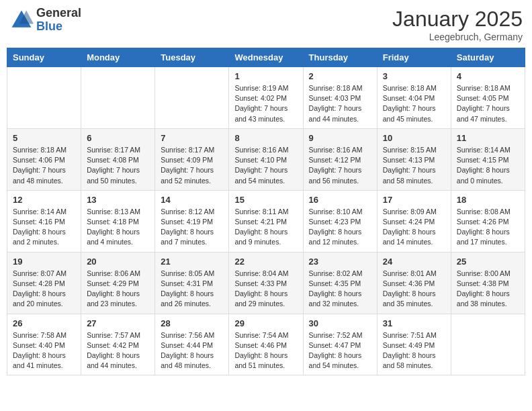 Image resolution: width=532 pixels, height=411 pixels. What do you see at coordinates (266, 283) in the screenshot?
I see `calendar-cell: 22Sunrise: 8:04 AM Sunset: 4:33 PM Dayli…` at bounding box center [266, 283].